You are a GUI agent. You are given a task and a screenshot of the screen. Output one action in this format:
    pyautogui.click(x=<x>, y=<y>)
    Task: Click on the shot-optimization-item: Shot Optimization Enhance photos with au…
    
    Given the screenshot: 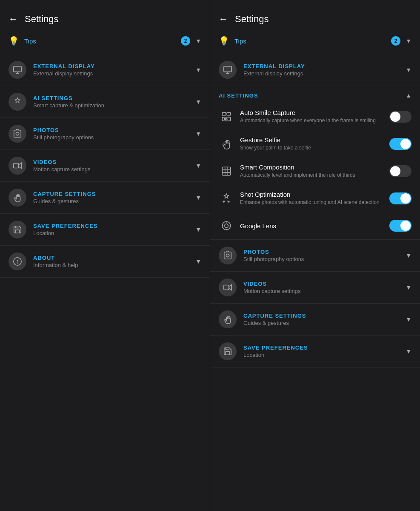 What is the action you would take?
    pyautogui.click(x=315, y=198)
    